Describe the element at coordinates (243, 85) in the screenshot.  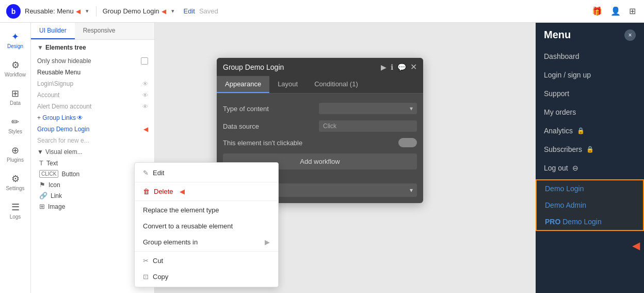
I see `gdl-tab-appearance: Appearance` at that location.